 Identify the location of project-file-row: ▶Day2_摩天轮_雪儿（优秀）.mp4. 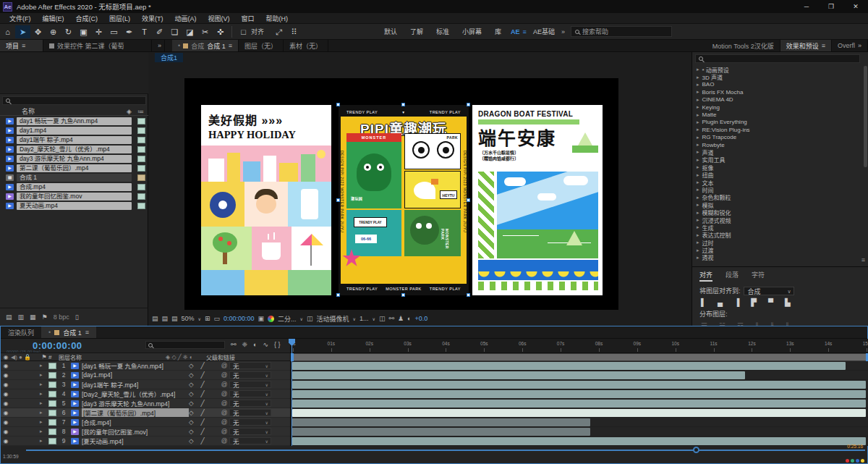
(74, 149).